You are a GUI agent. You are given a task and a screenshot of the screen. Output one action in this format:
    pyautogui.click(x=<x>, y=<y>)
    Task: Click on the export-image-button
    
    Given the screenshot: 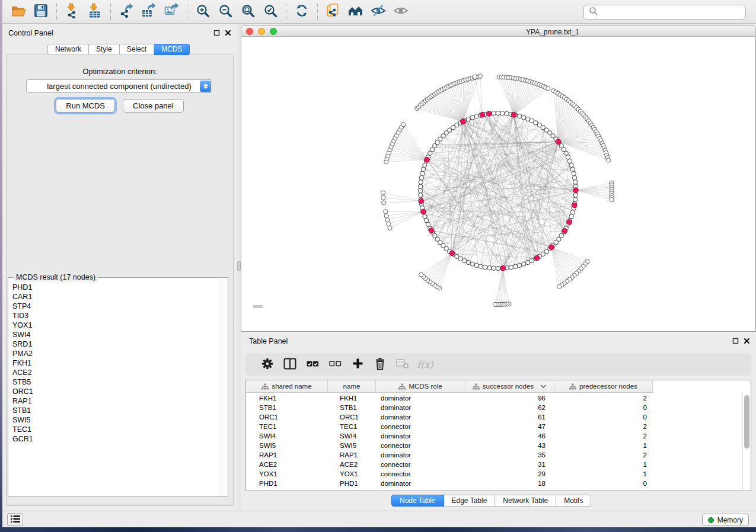 What is the action you would take?
    pyautogui.click(x=171, y=12)
    